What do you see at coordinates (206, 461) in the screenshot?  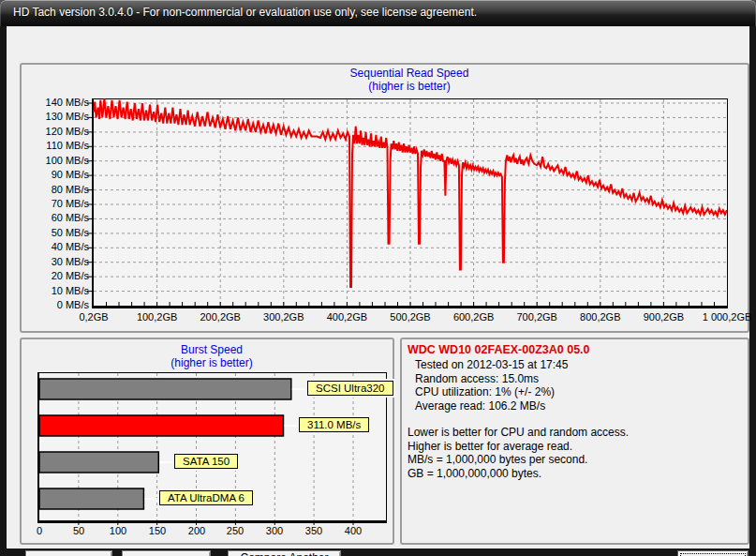 I see `burst-bar-label: SATA 150` at bounding box center [206, 461].